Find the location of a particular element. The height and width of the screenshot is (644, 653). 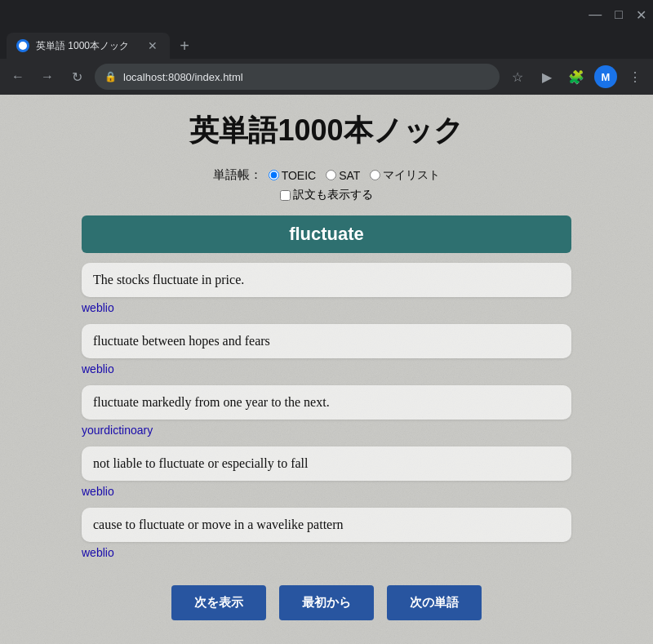

window-controls: — □ ✕ is located at coordinates (617, 15).